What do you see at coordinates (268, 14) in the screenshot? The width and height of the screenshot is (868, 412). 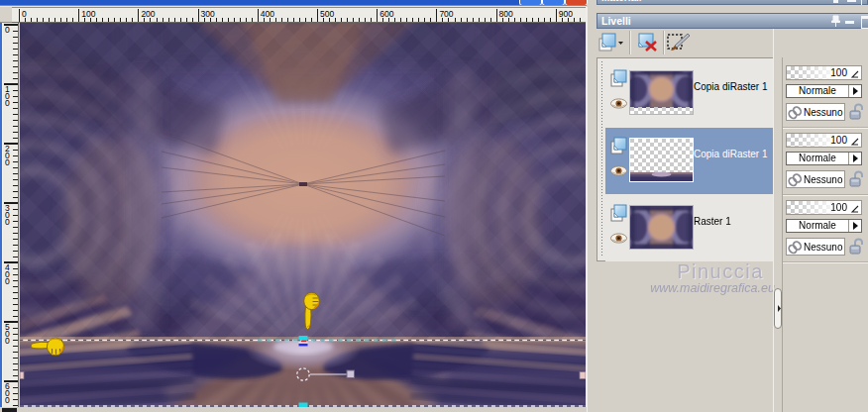 I see `svg-text: 400` at bounding box center [268, 14].